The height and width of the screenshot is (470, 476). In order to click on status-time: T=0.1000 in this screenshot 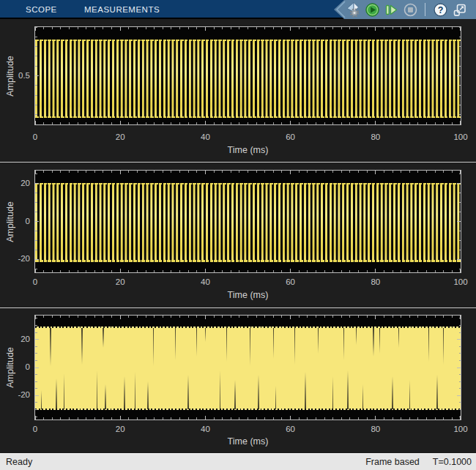, I will do `click(453, 462)`.